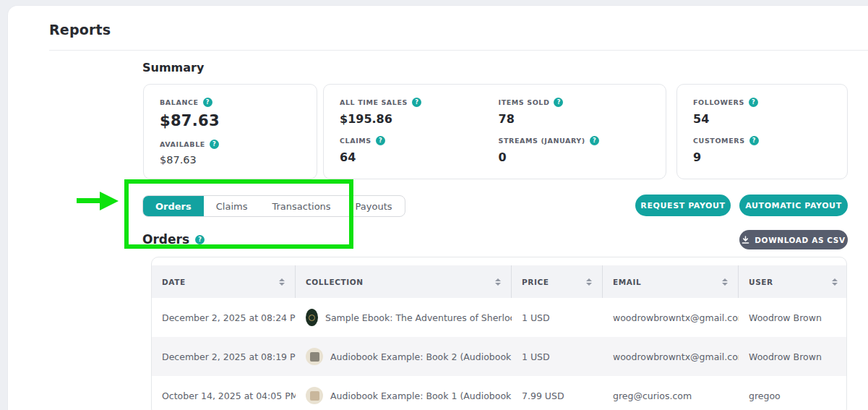 Image resolution: width=868 pixels, height=410 pixels. What do you see at coordinates (683, 205) in the screenshot?
I see `request-payout-button: REQUEST PAYOUT` at bounding box center [683, 205].